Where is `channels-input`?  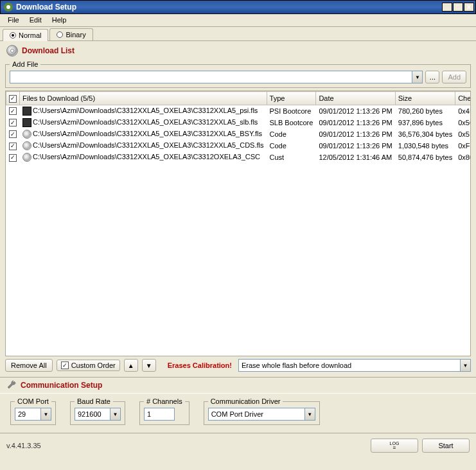
channels-input is located at coordinates (159, 414).